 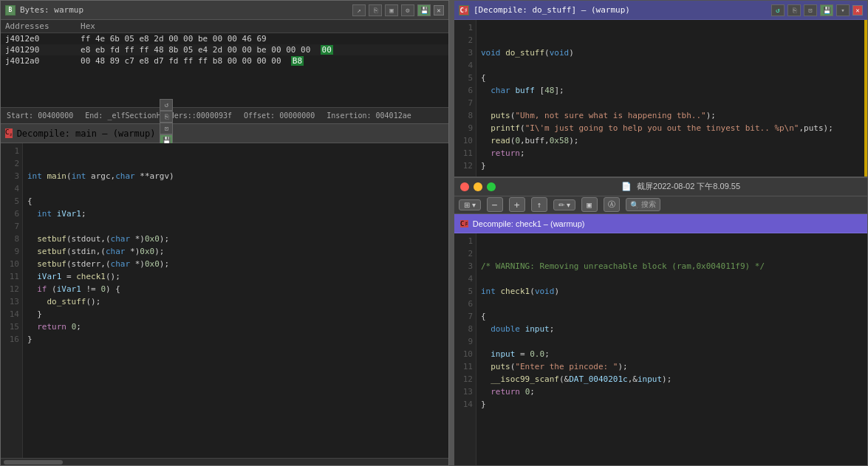 What do you see at coordinates (623, 266) in the screenshot?
I see `c1-line-2: /* WARNING: Removing unreachable block (…` at bounding box center [623, 266].